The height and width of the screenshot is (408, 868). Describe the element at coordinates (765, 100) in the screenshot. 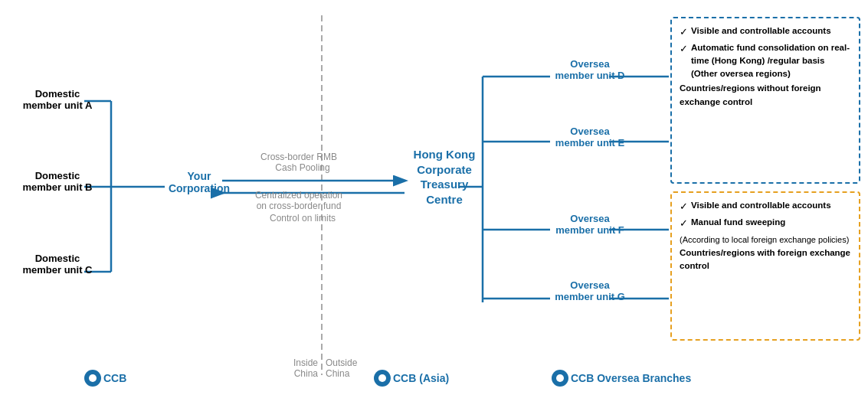

I see `info-box-no-forex-control: ✓ Visible and controllable accounts ✓ Au…` at that location.